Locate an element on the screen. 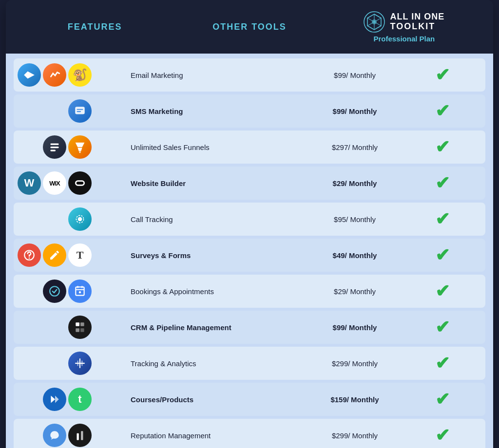 The image size is (499, 448). icon-pipedrive is located at coordinates (80, 327).